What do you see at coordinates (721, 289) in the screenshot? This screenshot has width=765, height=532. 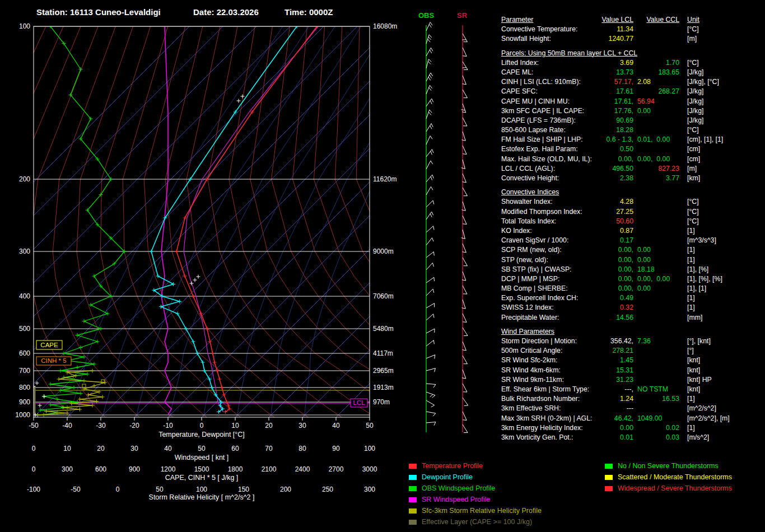 I see `param-unit: [1], [1]` at bounding box center [721, 289].